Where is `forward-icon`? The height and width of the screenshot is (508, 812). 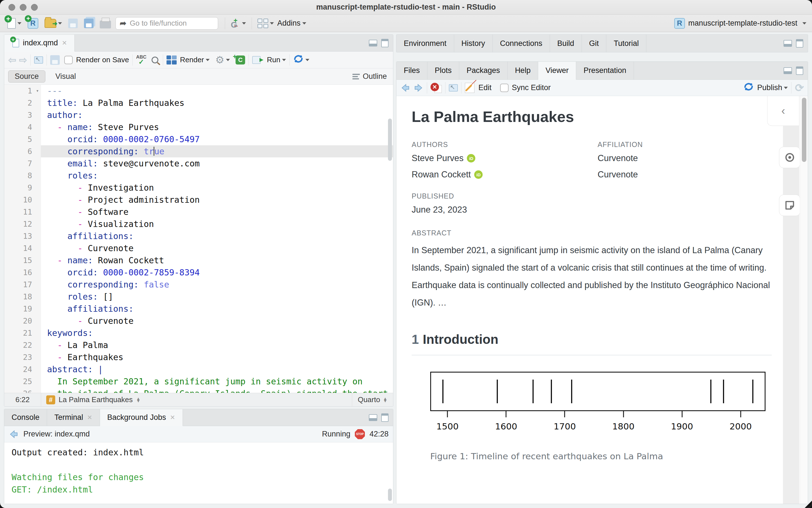
forward-icon is located at coordinates (418, 88).